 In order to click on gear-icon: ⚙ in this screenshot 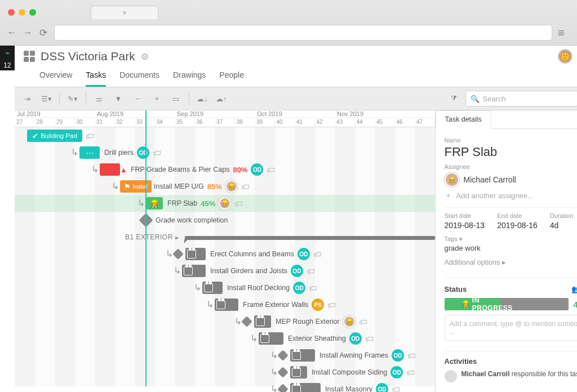, I will do `click(145, 56)`.